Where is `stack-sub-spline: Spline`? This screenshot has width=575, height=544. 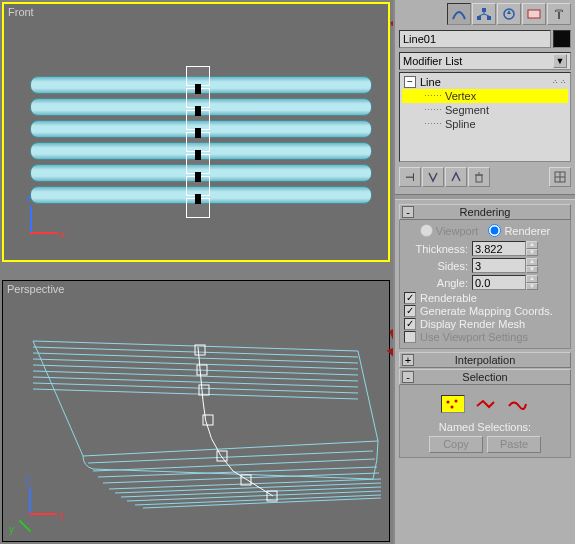
stack-sub-spline: Spline is located at coordinates (485, 124).